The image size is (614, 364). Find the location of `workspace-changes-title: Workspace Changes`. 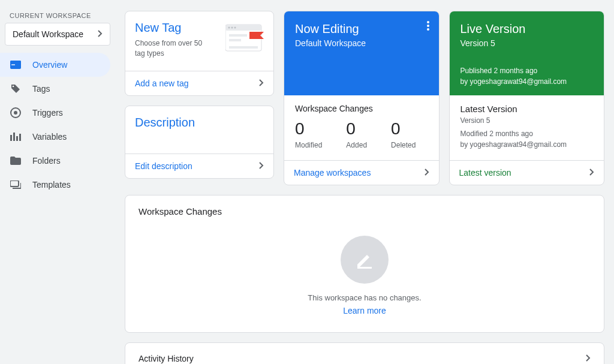

workspace-changes-title: Workspace Changes is located at coordinates (362, 109).